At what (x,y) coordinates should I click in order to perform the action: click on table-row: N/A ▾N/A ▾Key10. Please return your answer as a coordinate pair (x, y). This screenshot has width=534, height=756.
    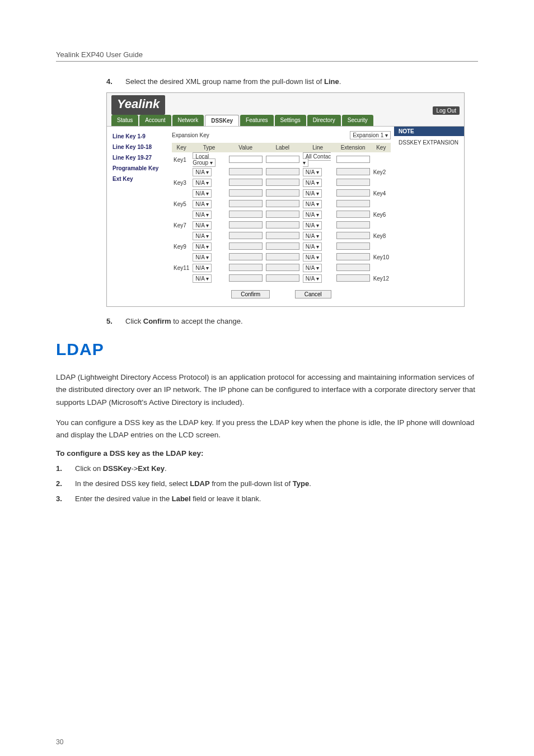
    Looking at the image, I should click on (281, 258).